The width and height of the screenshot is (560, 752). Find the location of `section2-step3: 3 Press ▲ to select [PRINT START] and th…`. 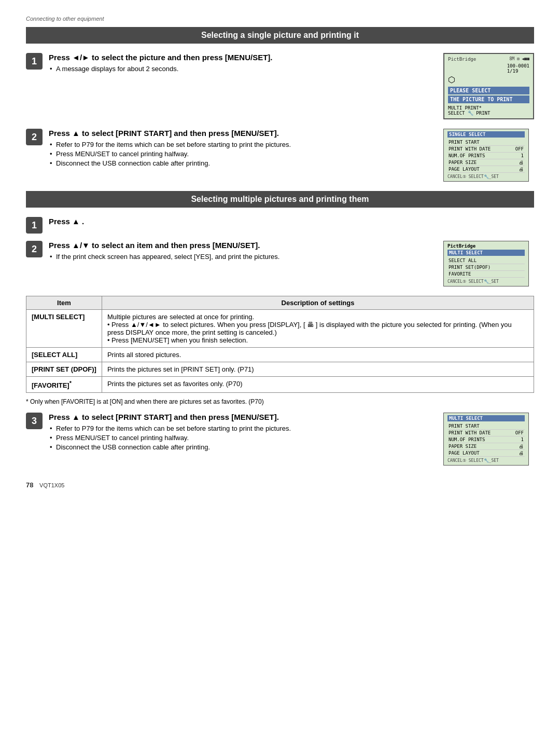

section2-step3: 3 Press ▲ to select [PRINT START] and th… is located at coordinates (280, 439).